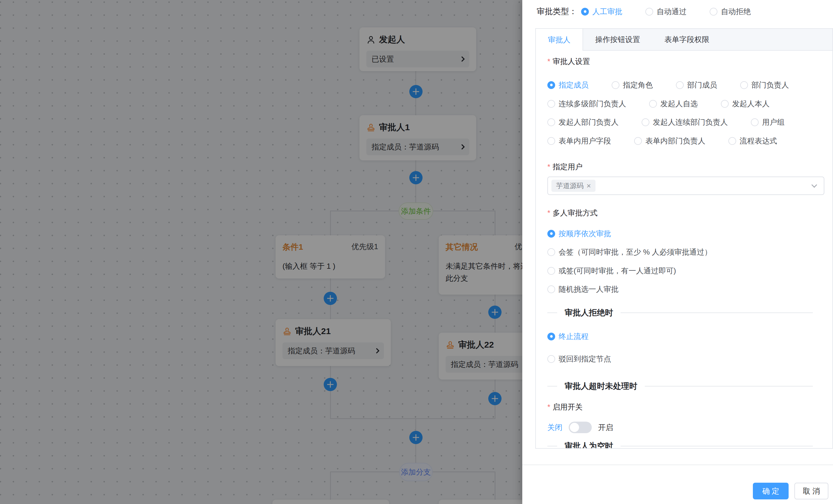 The width and height of the screenshot is (833, 504). I want to click on radio-multi-level-dept-leader: 连续多级部门负责人, so click(587, 104).